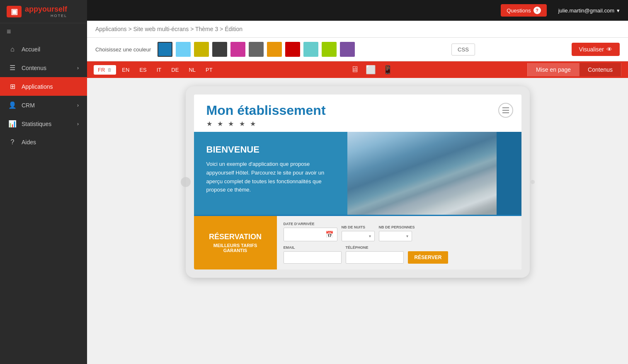  I want to click on grid-icon: ⊞, so click(12, 86).